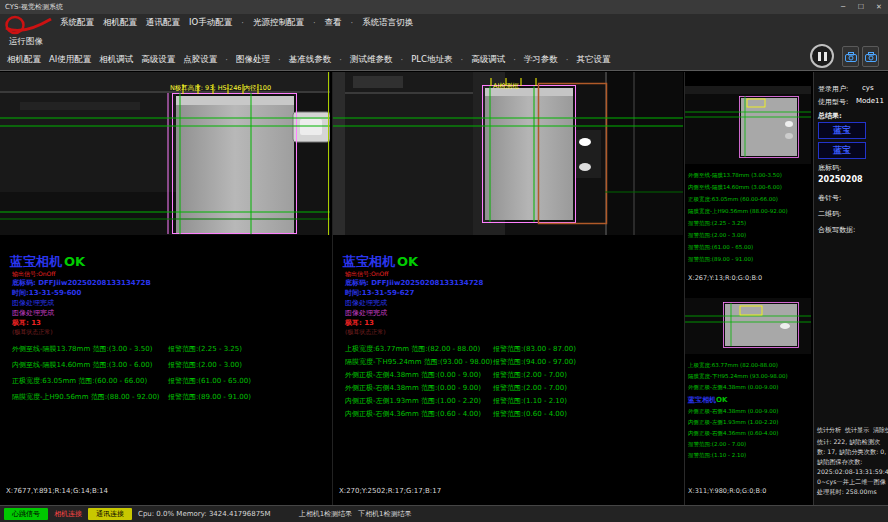 The image size is (888, 522). I want to click on alarm-range-text: 报警范围:(0.60 - 4.00), so click(530, 414).